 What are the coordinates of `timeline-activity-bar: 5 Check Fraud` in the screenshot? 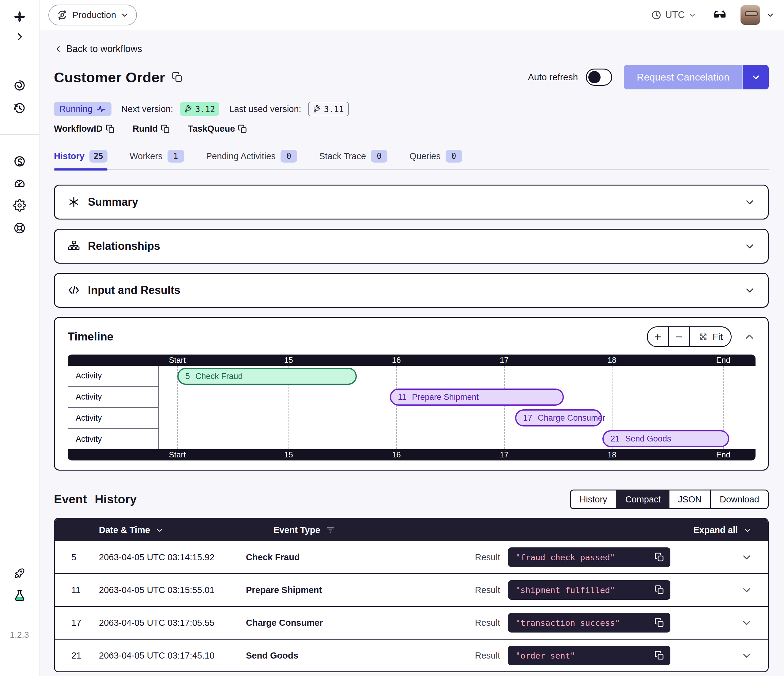 It's located at (267, 376).